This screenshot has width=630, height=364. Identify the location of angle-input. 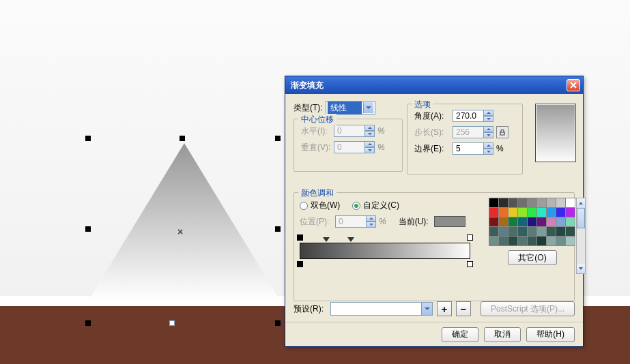
(468, 116).